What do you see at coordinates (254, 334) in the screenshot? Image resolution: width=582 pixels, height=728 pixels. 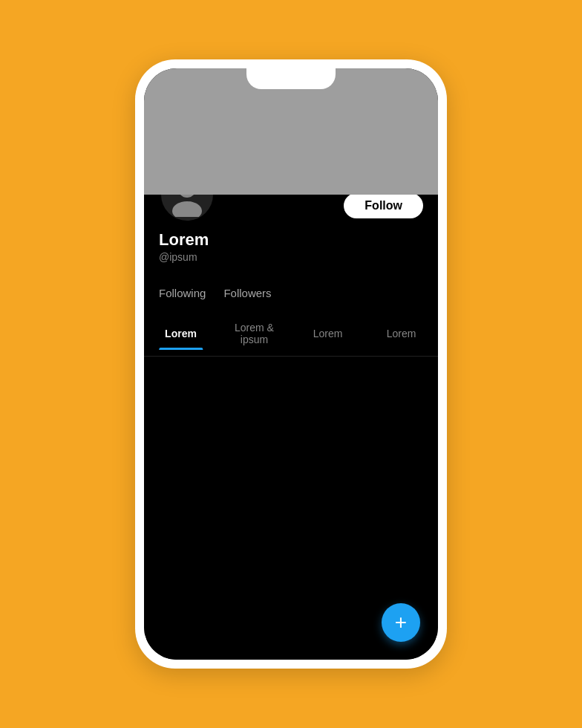 I see `tab-lorem-ipsum: Lorem & ipsum` at bounding box center [254, 334].